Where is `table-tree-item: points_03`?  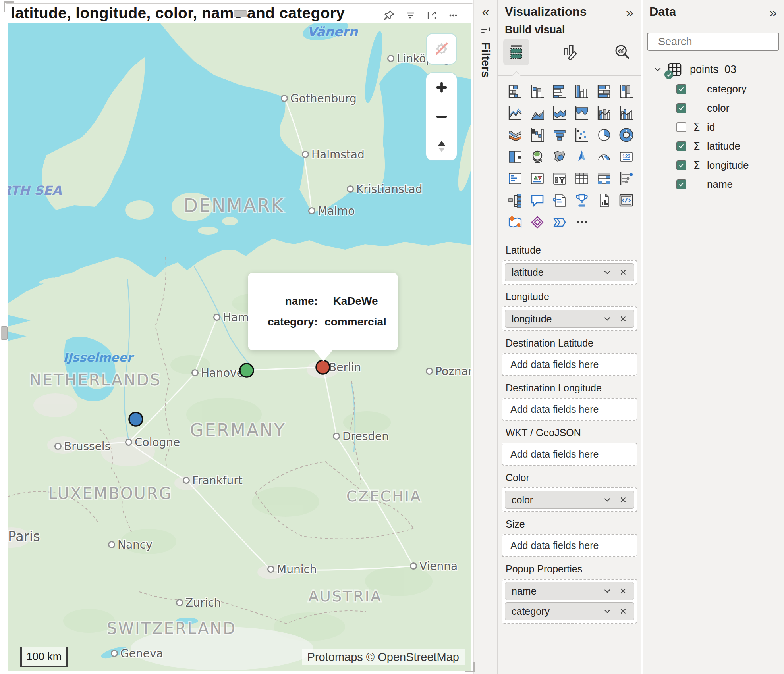
table-tree-item: points_03 is located at coordinates (713, 69).